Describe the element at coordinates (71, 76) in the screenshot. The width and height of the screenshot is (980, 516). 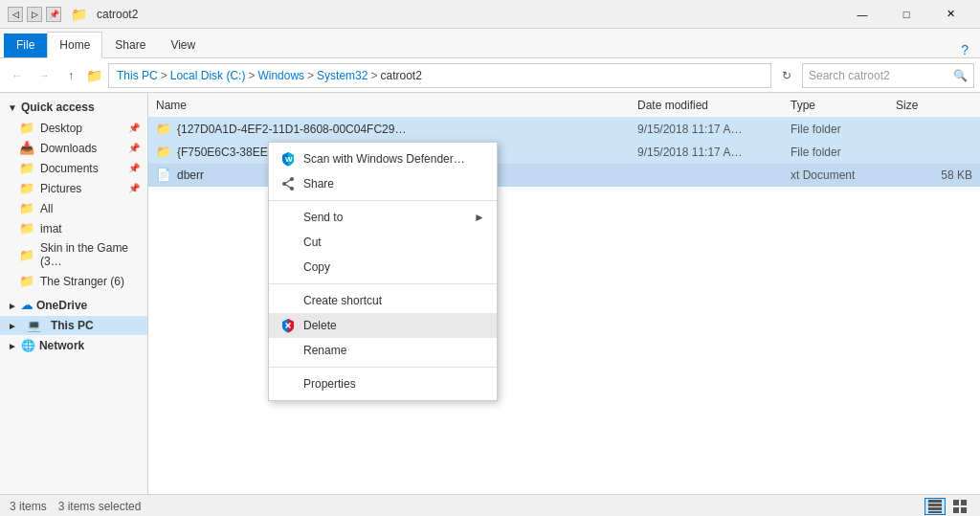
I see `up-button: ↑` at that location.